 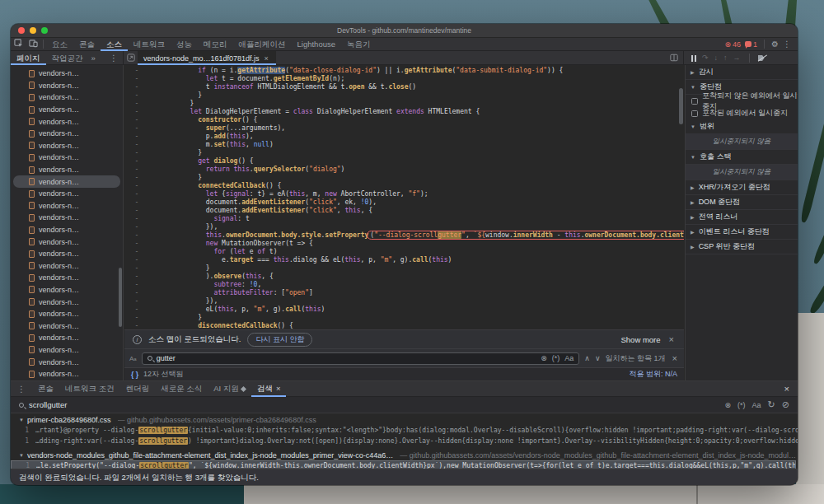 I want to click on main-tab-4: 성능, so click(x=185, y=44).